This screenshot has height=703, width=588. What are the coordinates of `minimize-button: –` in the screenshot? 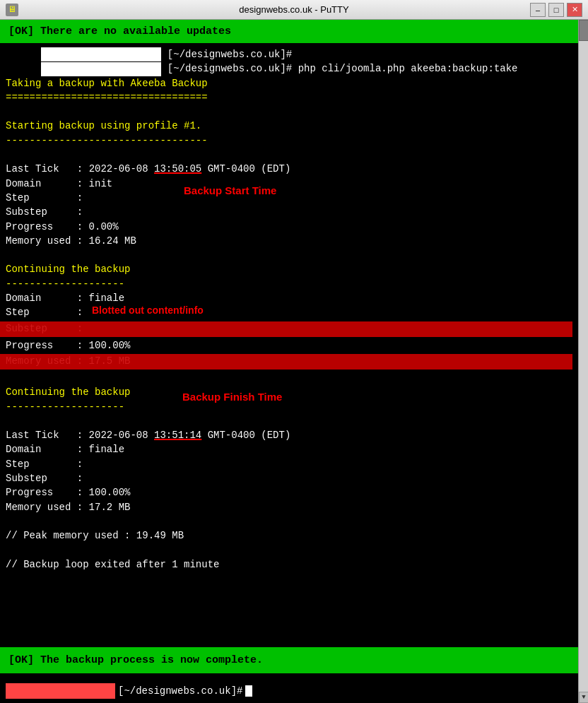 It's located at (538, 10).